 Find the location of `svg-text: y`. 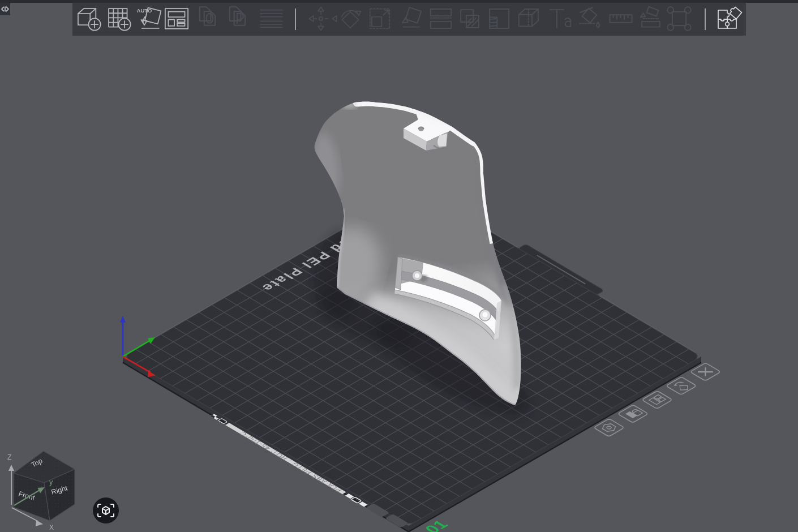

svg-text: y is located at coordinates (51, 482).